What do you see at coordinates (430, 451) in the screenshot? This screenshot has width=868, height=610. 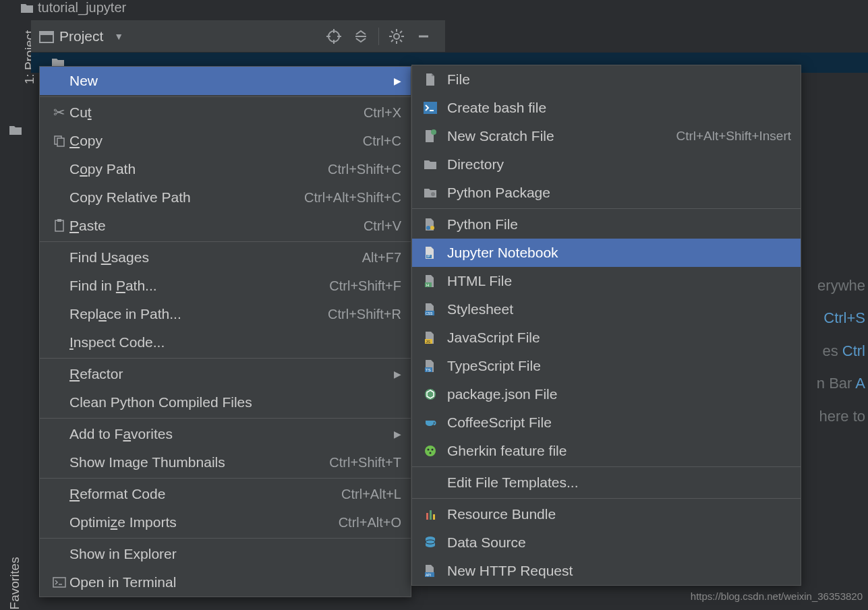 I see `gherkin-icon` at bounding box center [430, 451].